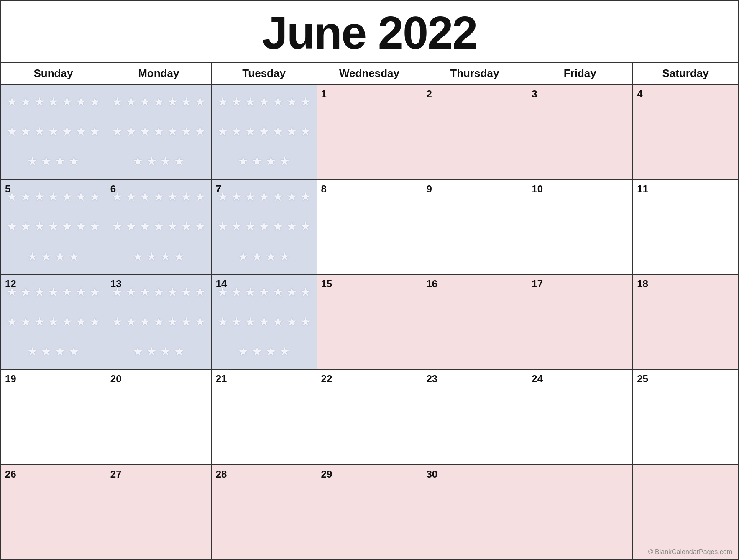  Describe the element at coordinates (475, 74) in the screenshot. I see `day-header-thursday: Thursday` at that location.